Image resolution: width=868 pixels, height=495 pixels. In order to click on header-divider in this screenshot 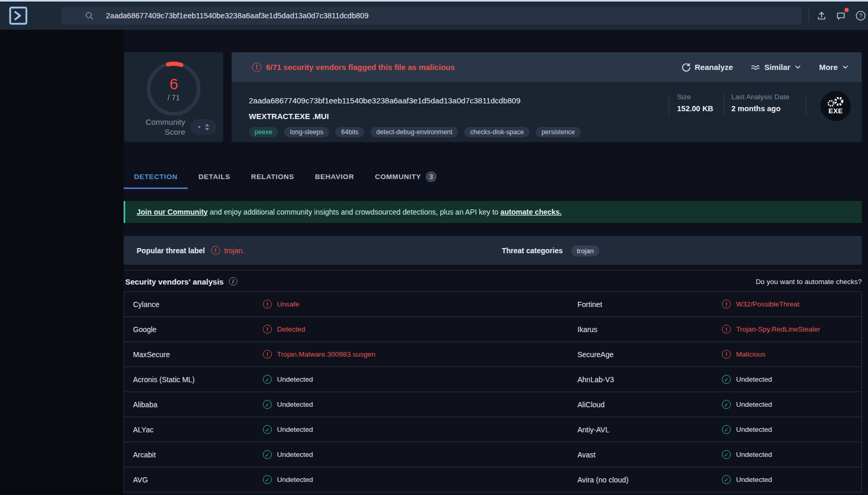, I will do `click(809, 16)`.